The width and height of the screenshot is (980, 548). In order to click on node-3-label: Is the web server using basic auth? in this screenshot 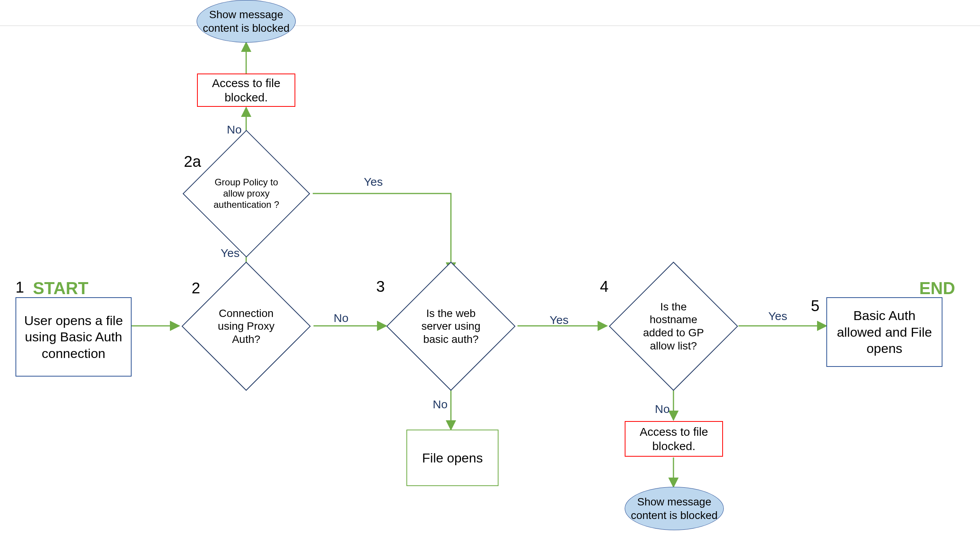, I will do `click(451, 326)`.